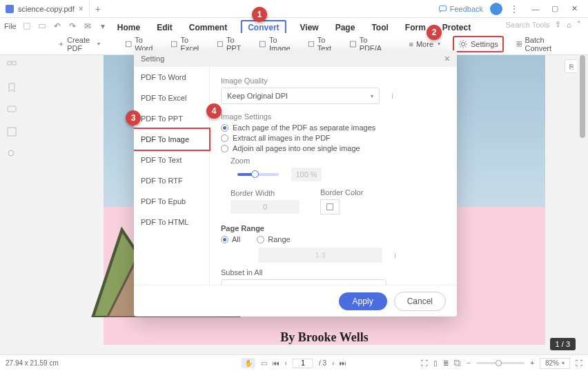  I want to click on modal-sidebar: PDF To Word PDF To Excel PDF To PPT PDF …, so click(172, 176).